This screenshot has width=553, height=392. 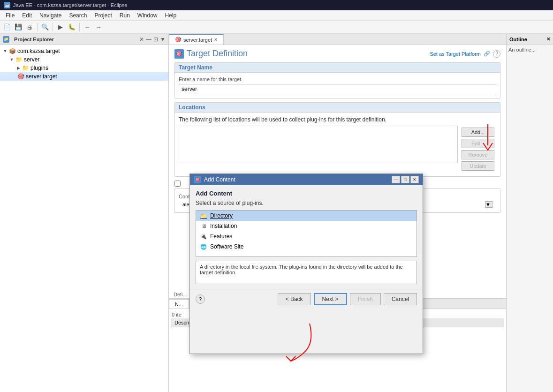 What do you see at coordinates (277, 15) in the screenshot?
I see `menu-bar: File Edit Navigate Search Project Run Wi…` at bounding box center [277, 15].